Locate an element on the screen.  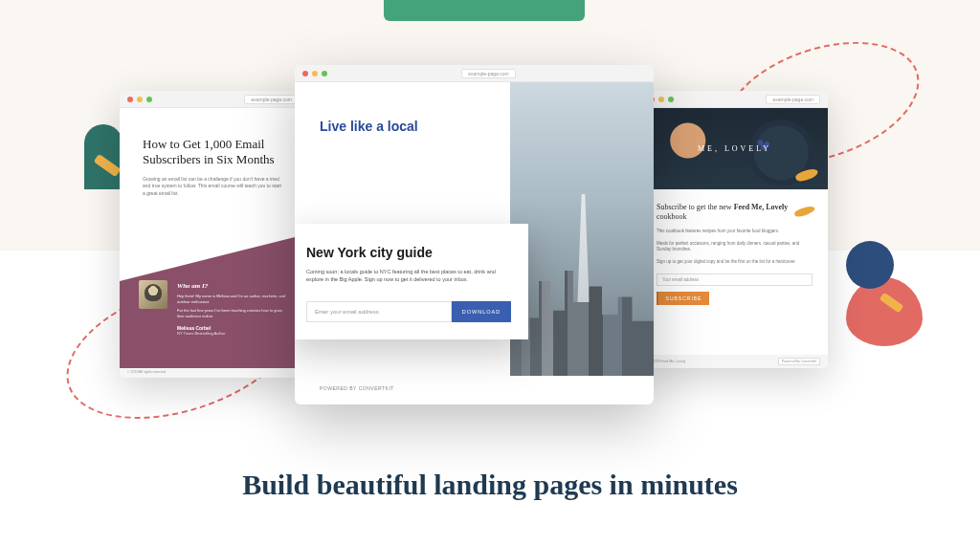
subscribe-button: SUBSCRIBE is located at coordinates (683, 298).